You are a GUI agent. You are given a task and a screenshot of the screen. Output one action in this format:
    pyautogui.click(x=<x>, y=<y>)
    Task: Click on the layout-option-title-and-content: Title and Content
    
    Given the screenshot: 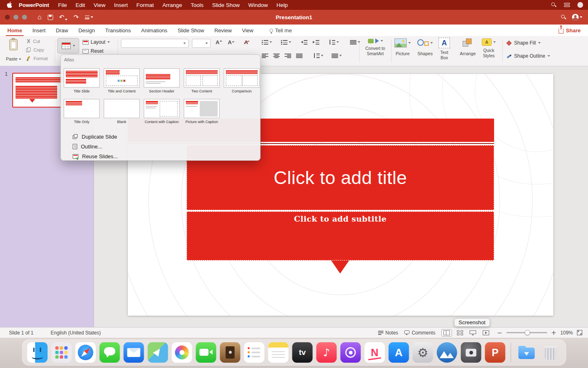 What is the action you would take?
    pyautogui.click(x=122, y=81)
    